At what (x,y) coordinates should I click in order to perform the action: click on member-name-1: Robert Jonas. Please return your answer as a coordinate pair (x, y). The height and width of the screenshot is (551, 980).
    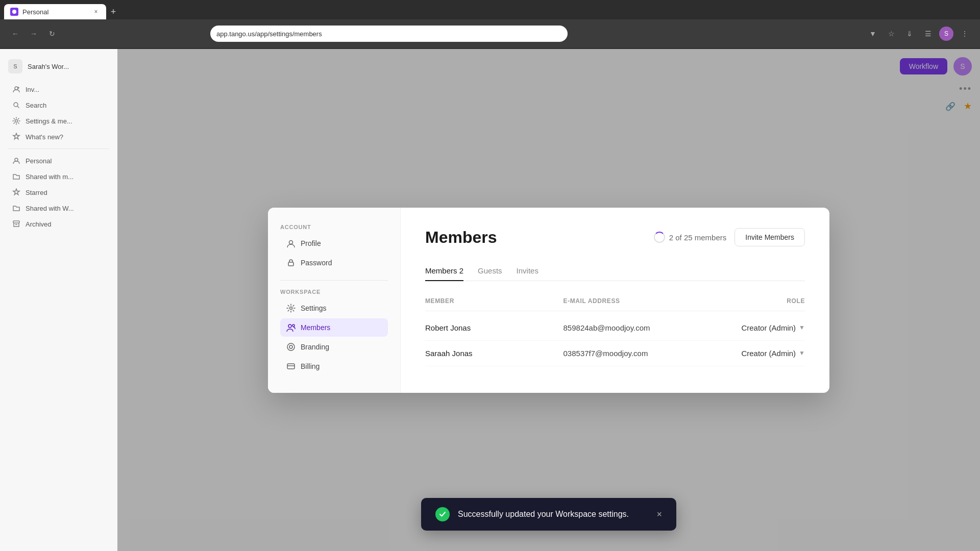
    Looking at the image, I should click on (494, 328).